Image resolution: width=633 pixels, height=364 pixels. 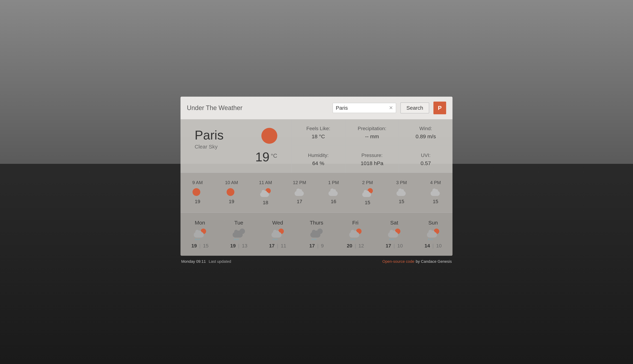 What do you see at coordinates (415, 108) in the screenshot?
I see `search-button: Search` at bounding box center [415, 108].